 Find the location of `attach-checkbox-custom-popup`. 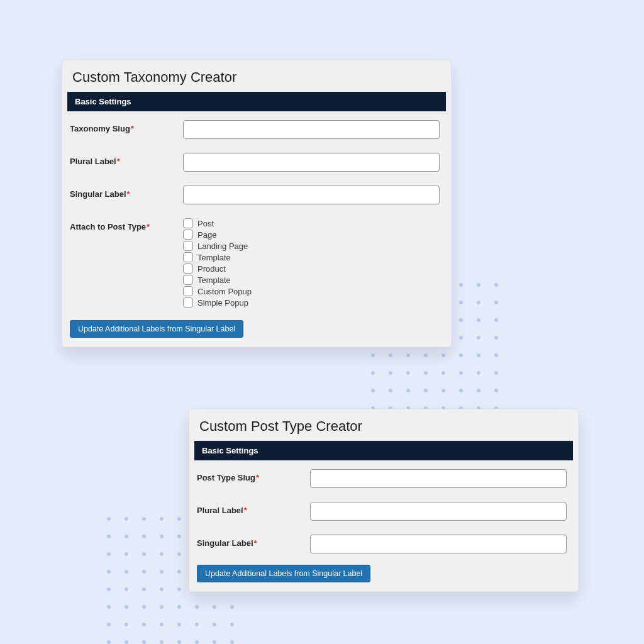

attach-checkbox-custom-popup is located at coordinates (188, 291).